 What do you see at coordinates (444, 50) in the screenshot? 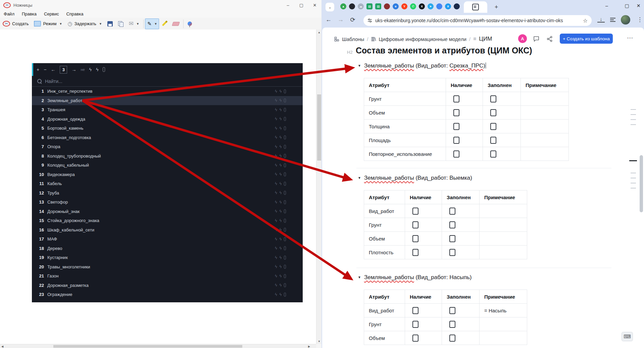
I see `page-title: Состав элементов и атрибутов (ЦИМ ОКС)` at bounding box center [444, 50].